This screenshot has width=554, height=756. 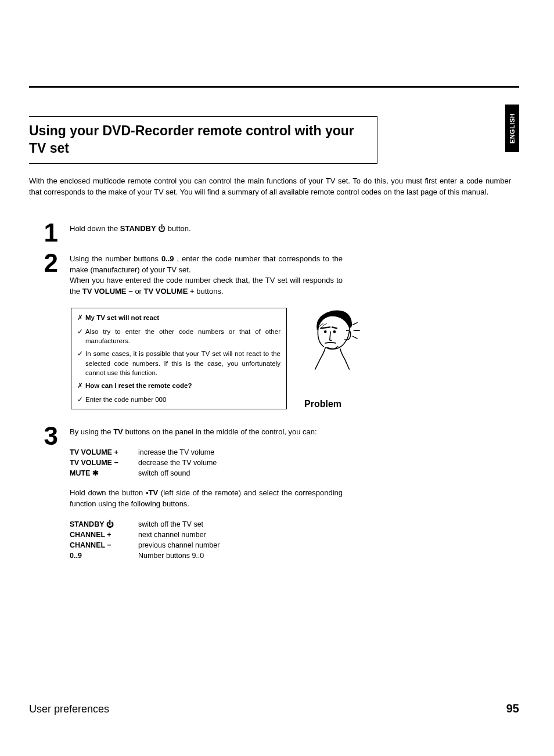 What do you see at coordinates (206, 463) in the screenshot?
I see `button-table-1: TV VOLUME + increase the TV volume TV VO…` at bounding box center [206, 463].